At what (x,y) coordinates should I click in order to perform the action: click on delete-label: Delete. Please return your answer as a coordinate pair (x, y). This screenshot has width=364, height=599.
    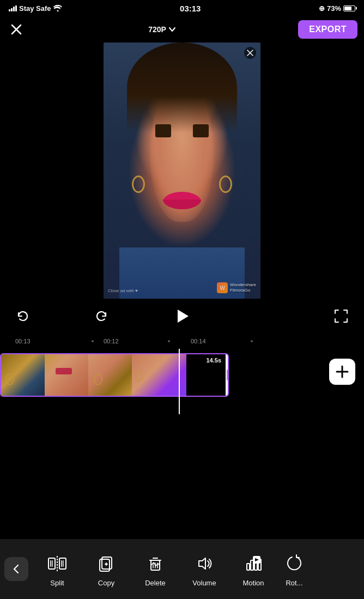
    Looking at the image, I should click on (155, 583).